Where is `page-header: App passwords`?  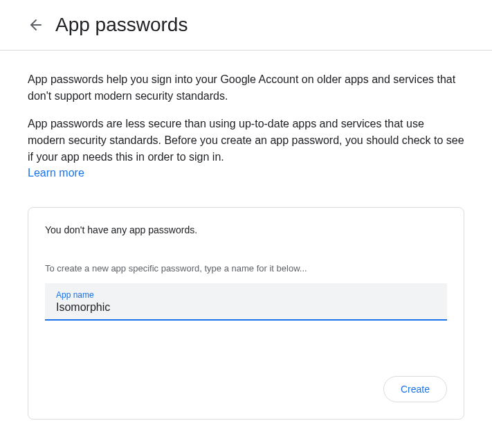 page-header: App passwords is located at coordinates (246, 25).